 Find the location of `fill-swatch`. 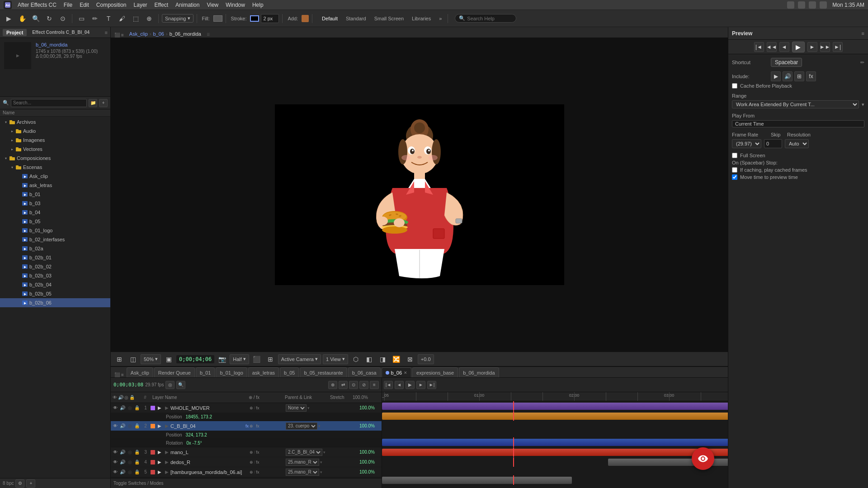

fill-swatch is located at coordinates (218, 19).